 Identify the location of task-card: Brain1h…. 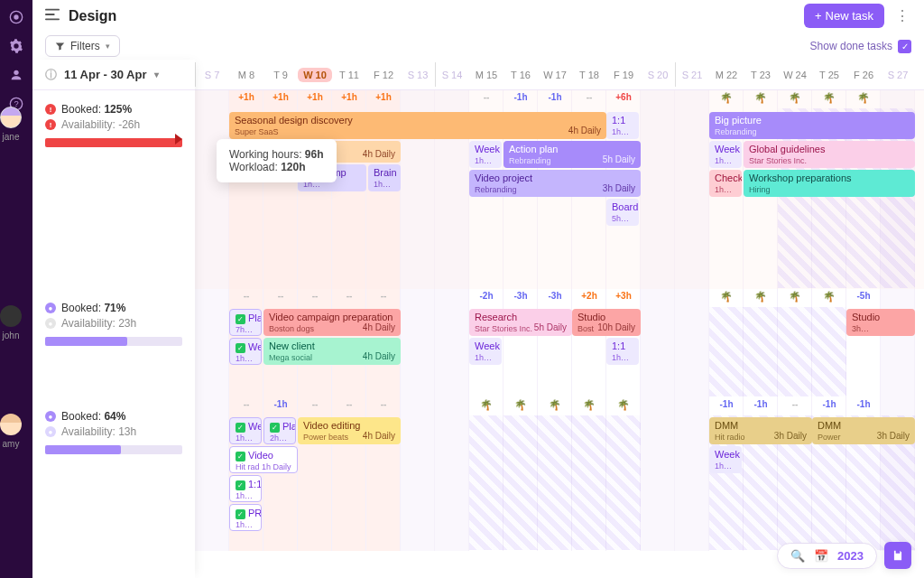
(384, 178).